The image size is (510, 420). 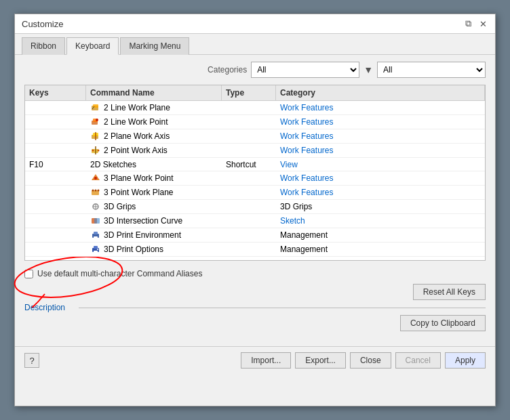 I want to click on close-button: Close, so click(x=370, y=360).